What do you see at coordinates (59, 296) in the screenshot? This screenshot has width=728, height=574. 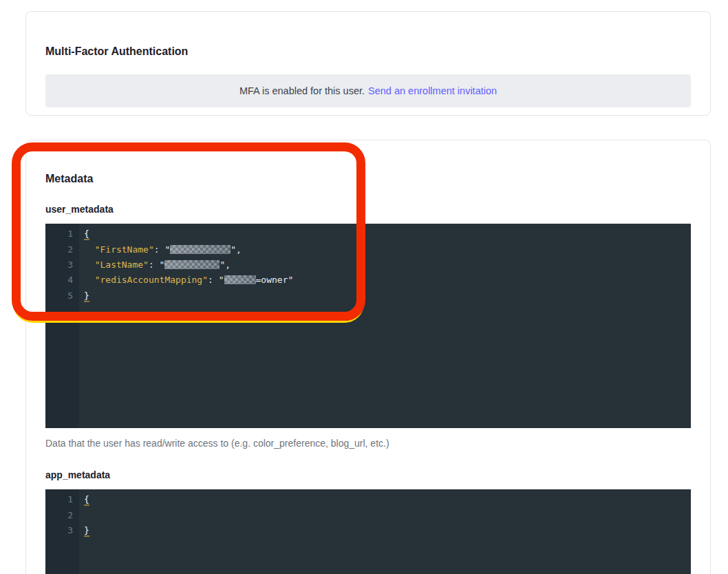 I see `line-number: 5` at bounding box center [59, 296].